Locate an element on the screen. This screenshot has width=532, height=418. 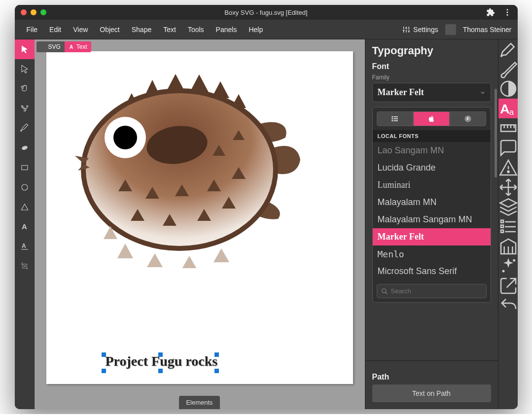
resize-handle-br is located at coordinates (217, 371).